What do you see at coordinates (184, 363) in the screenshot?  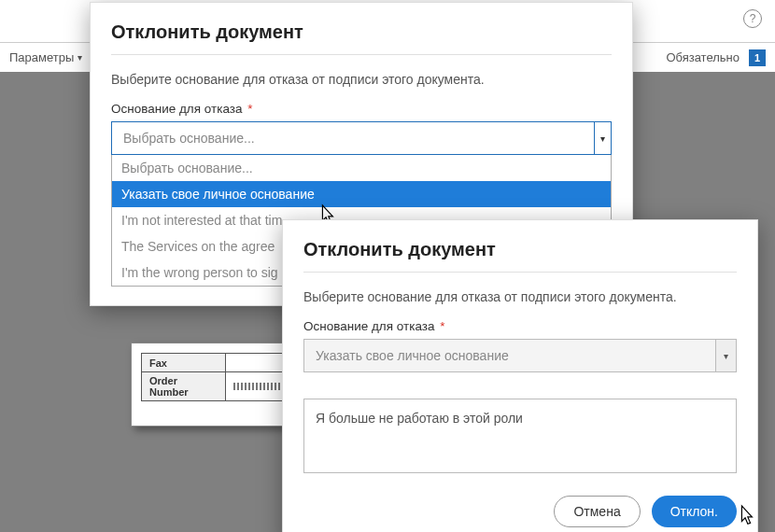 I see `cell-label: Fax` at bounding box center [184, 363].